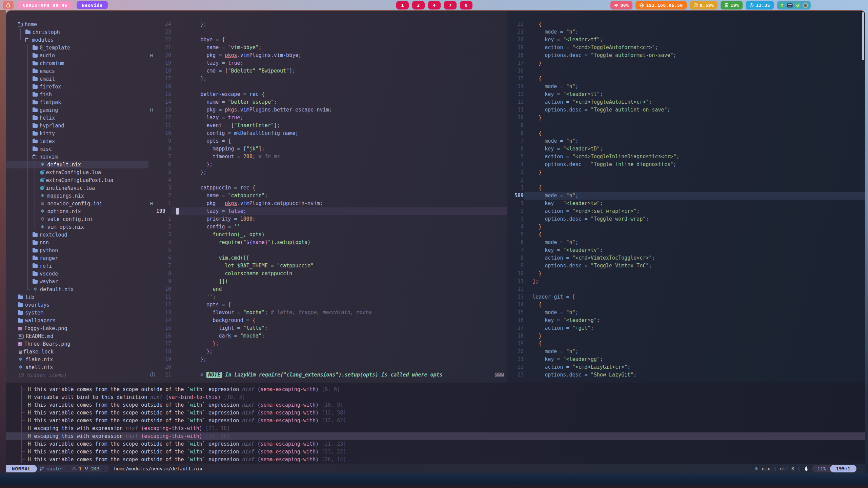 The width and height of the screenshot is (868, 488). I want to click on code-line: 10 end, so click(328, 289).